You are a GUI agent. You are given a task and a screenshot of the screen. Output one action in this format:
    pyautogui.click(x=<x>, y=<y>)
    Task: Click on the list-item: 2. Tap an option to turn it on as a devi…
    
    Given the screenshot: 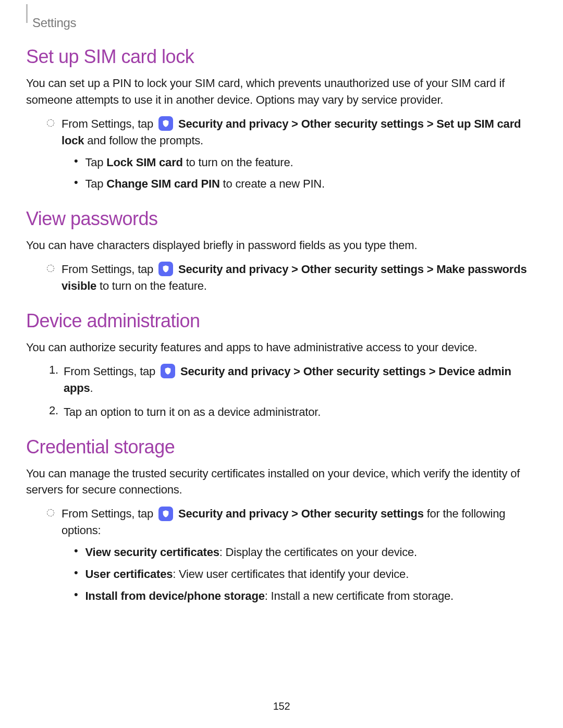 What is the action you would take?
    pyautogui.click(x=293, y=412)
    